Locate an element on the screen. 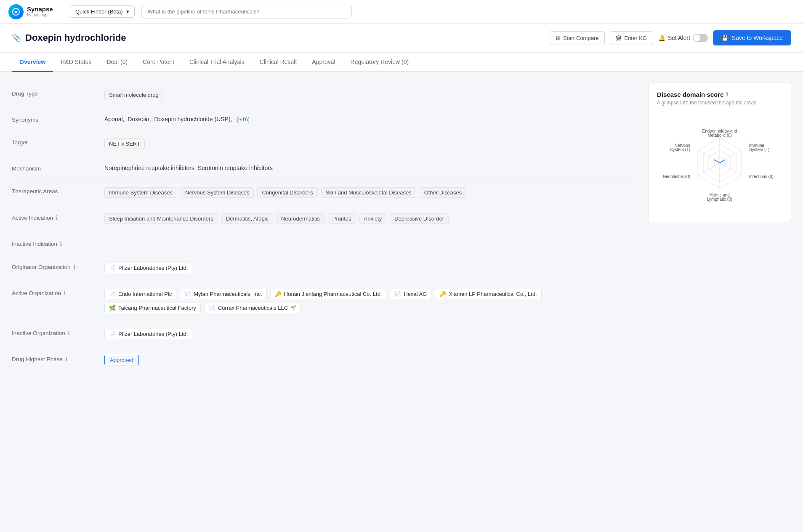 This screenshot has height=532, width=803. originator-org-label: Originator Organization ℹ is located at coordinates (54, 266).